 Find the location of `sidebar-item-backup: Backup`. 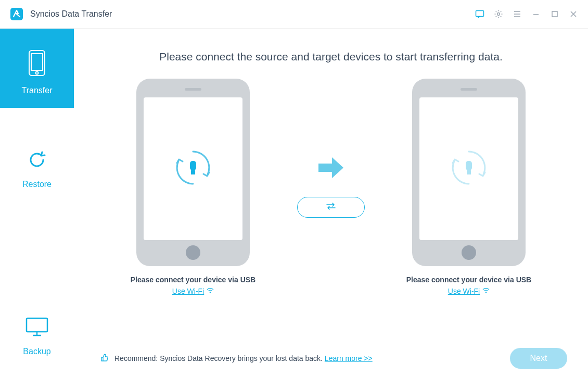

sidebar-item-backup: Backup is located at coordinates (37, 341).